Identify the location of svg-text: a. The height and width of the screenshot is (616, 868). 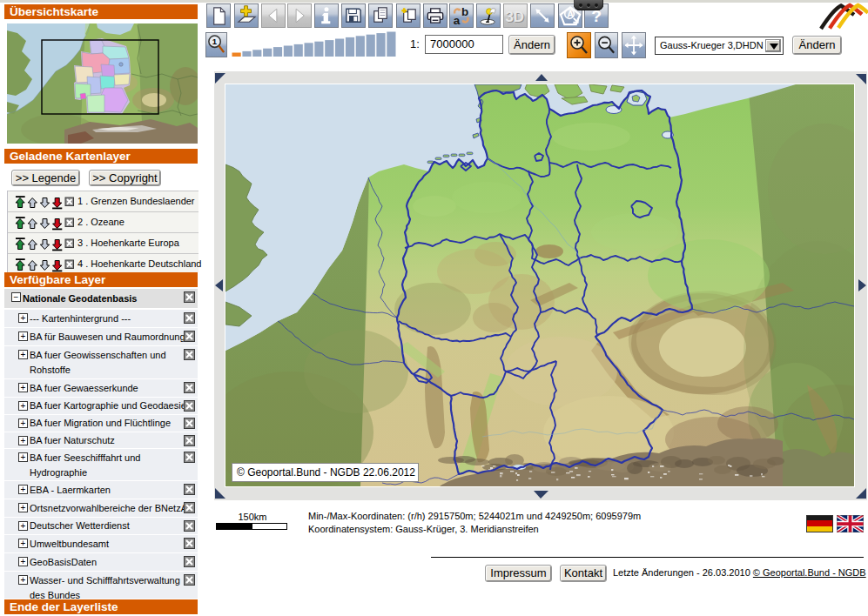
(457, 21).